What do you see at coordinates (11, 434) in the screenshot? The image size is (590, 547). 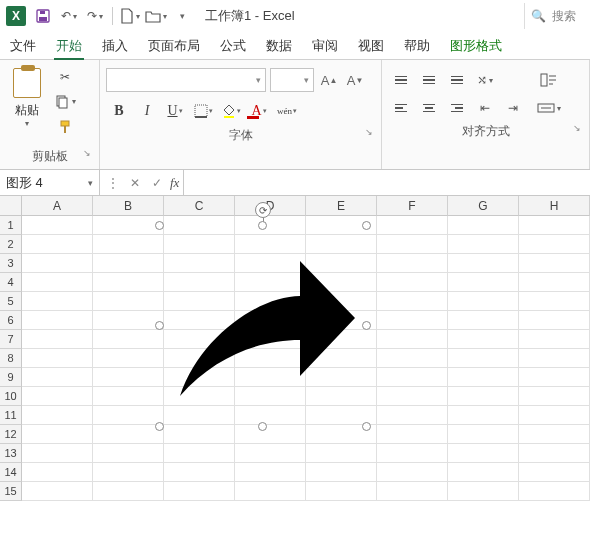 I see `row-header: 12` at bounding box center [11, 434].